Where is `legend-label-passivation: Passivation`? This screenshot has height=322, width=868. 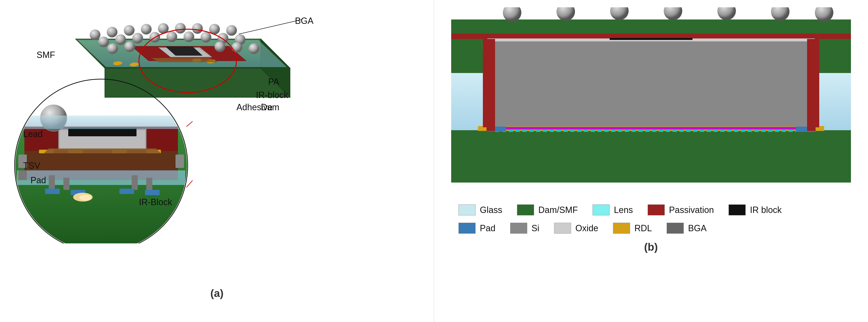 legend-label-passivation: Passivation is located at coordinates (691, 210).